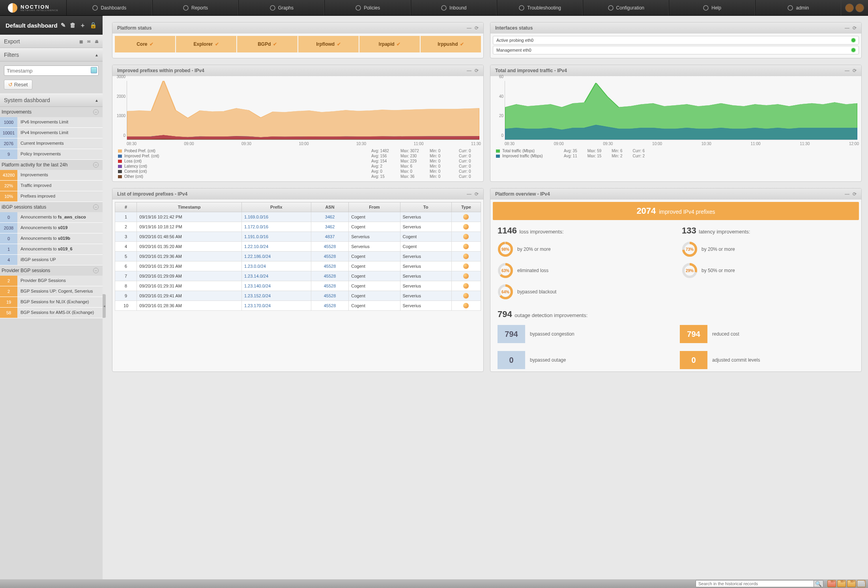  I want to click on nav-policies: Policies, so click(367, 8).